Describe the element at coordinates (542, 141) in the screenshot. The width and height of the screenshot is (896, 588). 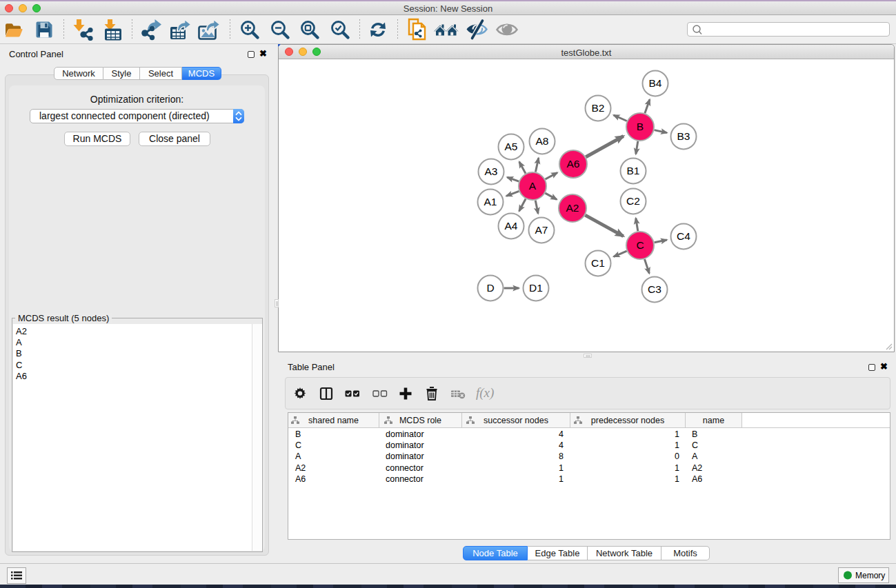
I see `svg-text: A8` at that location.